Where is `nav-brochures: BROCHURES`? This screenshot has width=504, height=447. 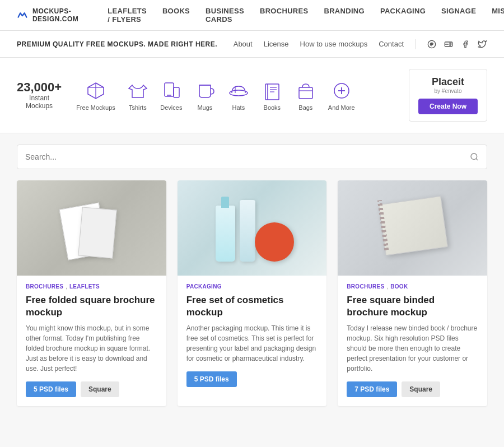 nav-brochures: BROCHURES is located at coordinates (284, 15).